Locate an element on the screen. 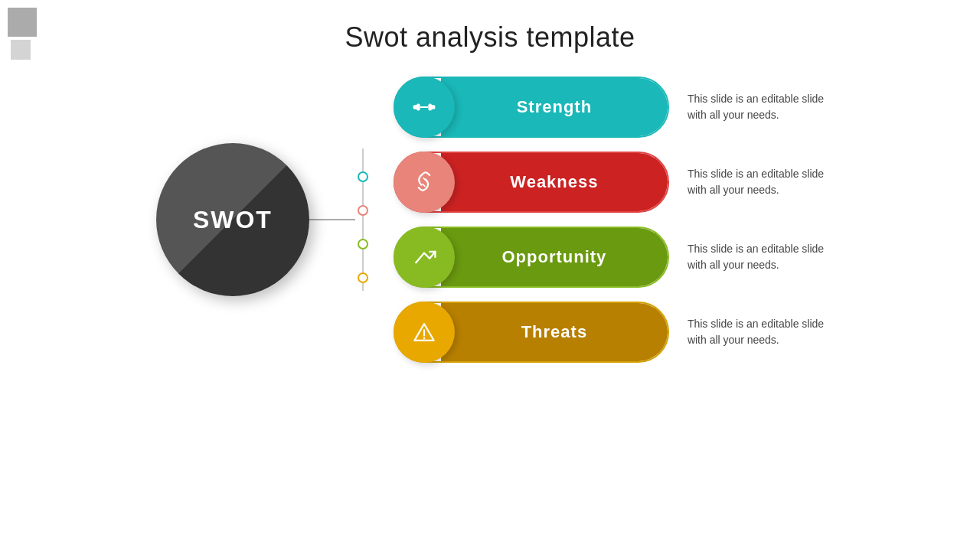 The width and height of the screenshot is (980, 551). threats-pill: Threats is located at coordinates (531, 332).